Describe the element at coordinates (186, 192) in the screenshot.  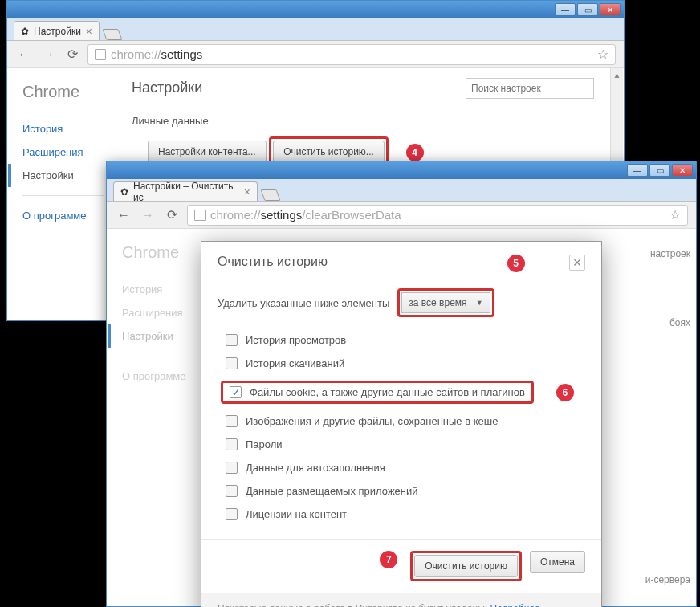
I see `tab-title: Настройки – Очистить ис` at that location.